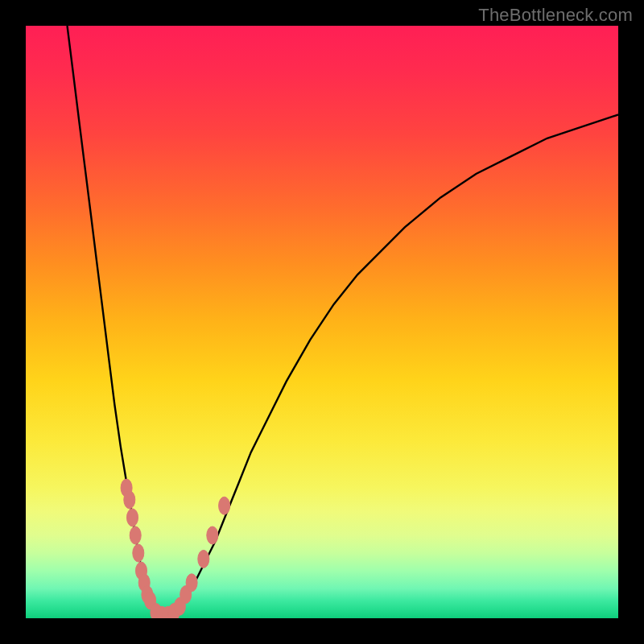  What do you see at coordinates (555, 15) in the screenshot?
I see `watermark-text: TheBottleneck.com` at bounding box center [555, 15].